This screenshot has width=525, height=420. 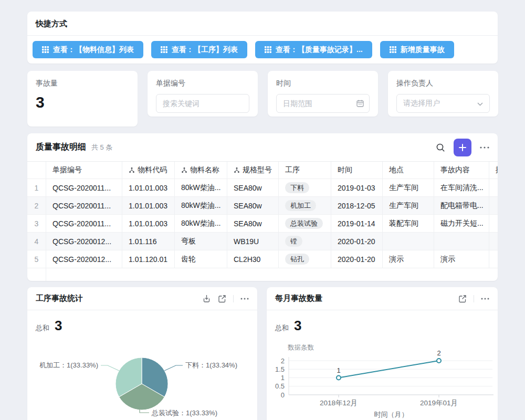 I want to click on filter-row: 事故量 3 单据编号 时间, so click(x=262, y=99).